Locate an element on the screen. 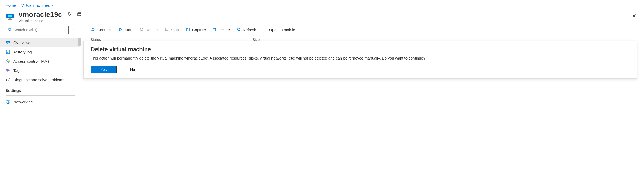 The height and width of the screenshot is (184, 644). sidebar: « Overview is located at coordinates (40, 66).